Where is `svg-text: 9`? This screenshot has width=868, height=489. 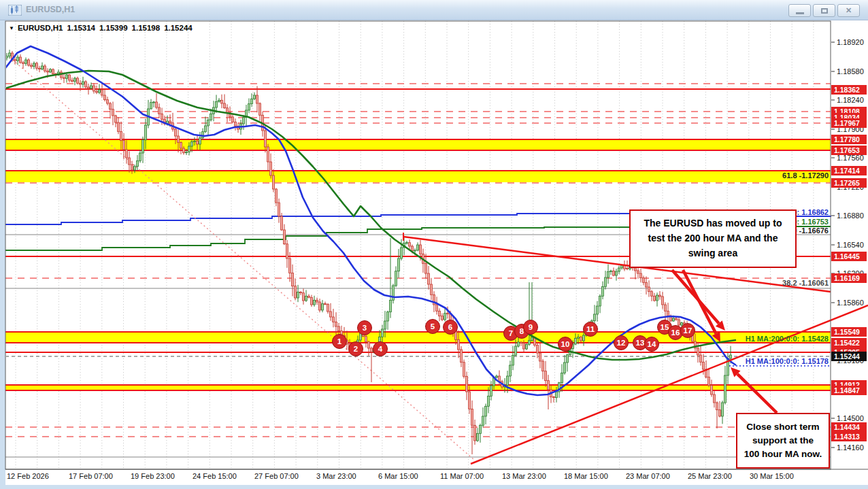 svg-text: 9 is located at coordinates (531, 327).